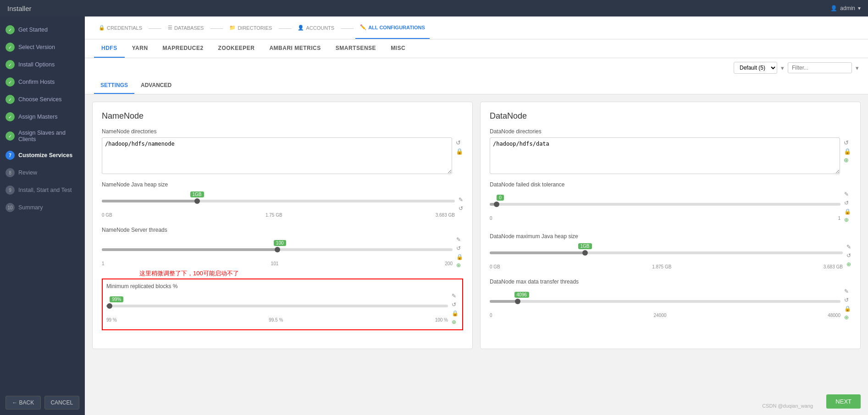  Describe the element at coordinates (232, 27) in the screenshot. I see `nav-icon-directories: 📁` at that location.